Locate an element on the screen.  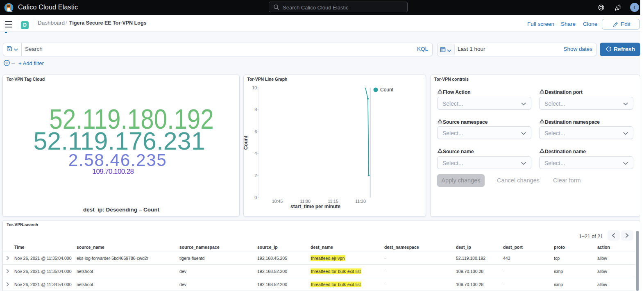
svg-text: 11:15 is located at coordinates (333, 201).